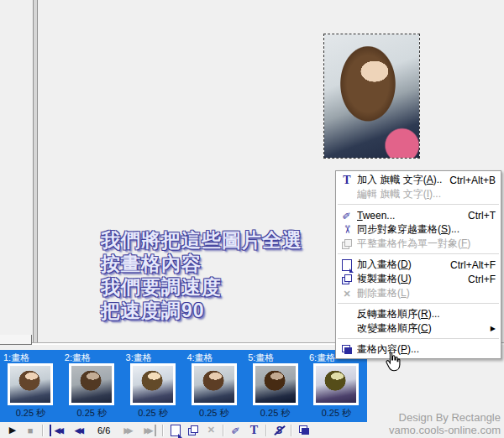  I want to click on menu-item-tween: Tween... Ctrl+T, so click(418, 215).